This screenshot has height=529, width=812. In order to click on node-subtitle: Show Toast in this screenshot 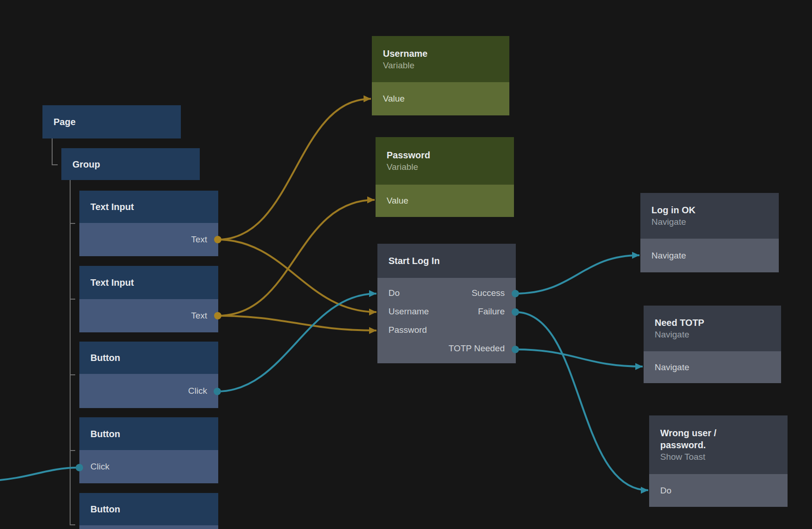, I will do `click(718, 457)`.